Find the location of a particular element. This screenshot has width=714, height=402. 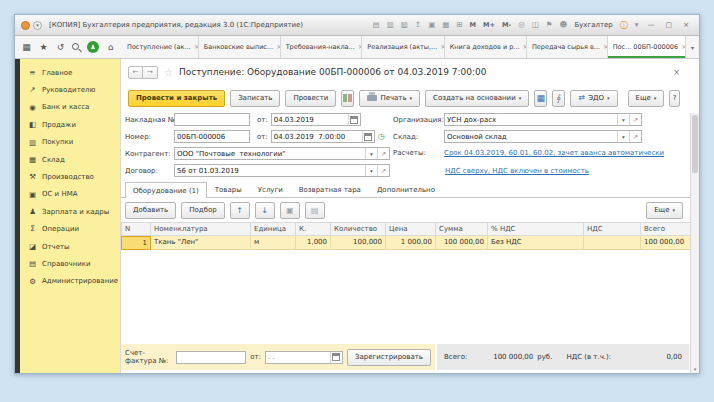

invoice-no-input is located at coordinates (212, 120).